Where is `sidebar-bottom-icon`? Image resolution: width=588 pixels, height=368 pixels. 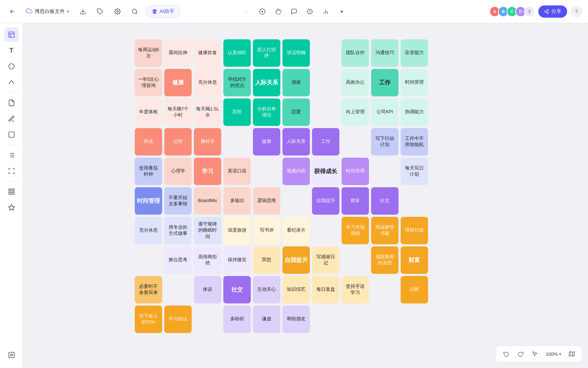
sidebar-bottom-icon is located at coordinates (12, 355).